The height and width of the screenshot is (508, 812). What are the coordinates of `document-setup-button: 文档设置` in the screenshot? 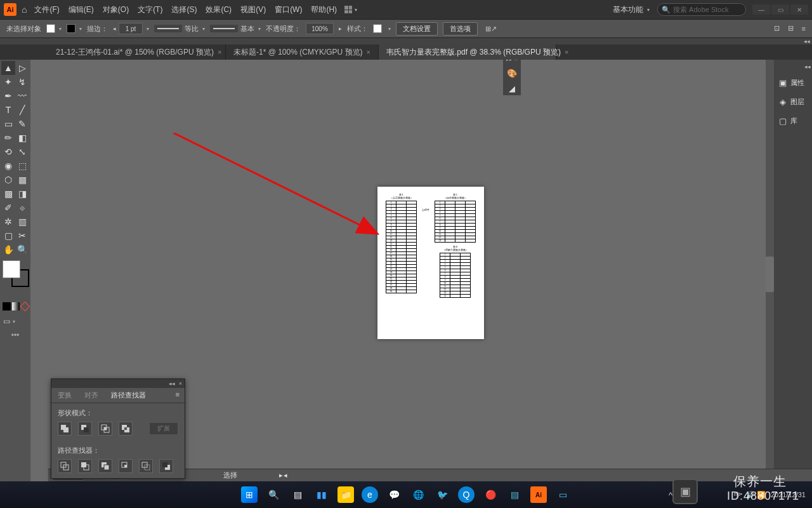 It's located at (417, 29).